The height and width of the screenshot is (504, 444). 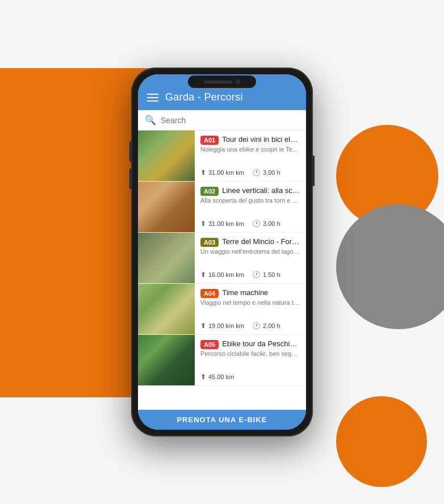 I want to click on bg-orange-circle-bottom, so click(x=382, y=442).